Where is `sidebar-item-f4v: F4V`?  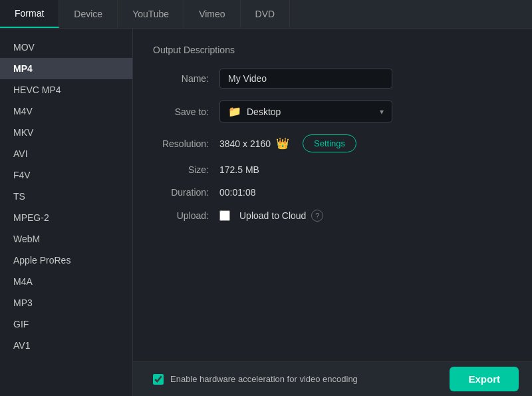
sidebar-item-f4v: F4V is located at coordinates (66, 175).